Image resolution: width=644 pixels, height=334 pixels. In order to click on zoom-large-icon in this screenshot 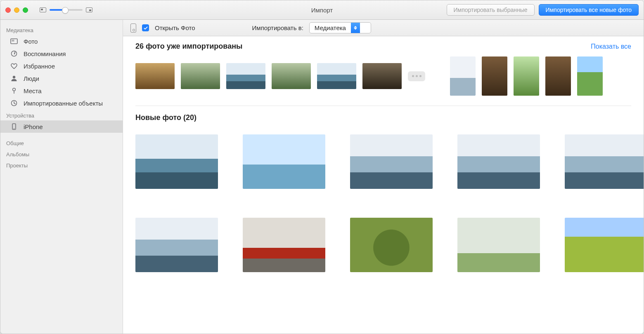, I will do `click(89, 10)`.